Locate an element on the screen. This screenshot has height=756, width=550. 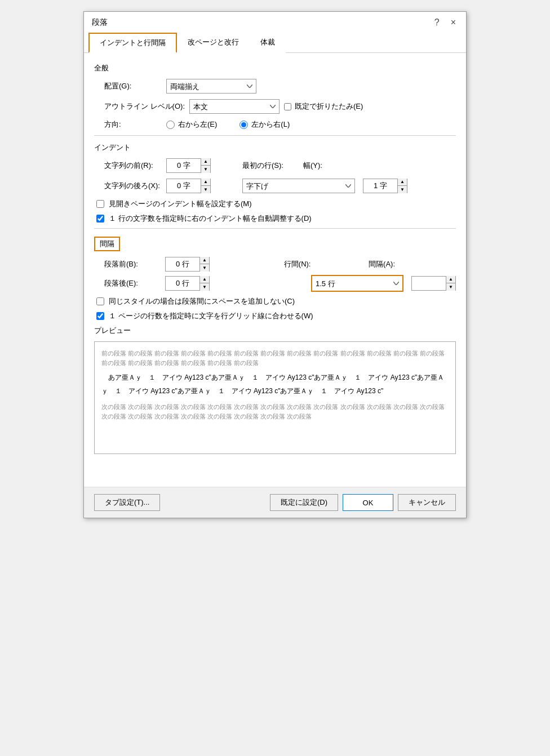
preview-main-text: あア亜Ａｙ １ アイウ Ay123 c"あア亜Ａｙ １ アイウ Ay123 c"… is located at coordinates (275, 384).